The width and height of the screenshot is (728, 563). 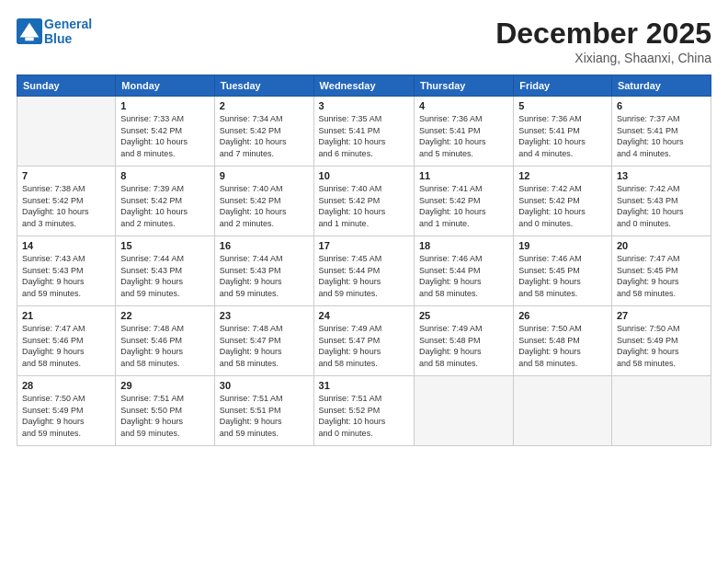 I want to click on day-info: Sunrise: 7:51 AM Sunset: 5:52 PM Dayligh…, so click(x=364, y=416).